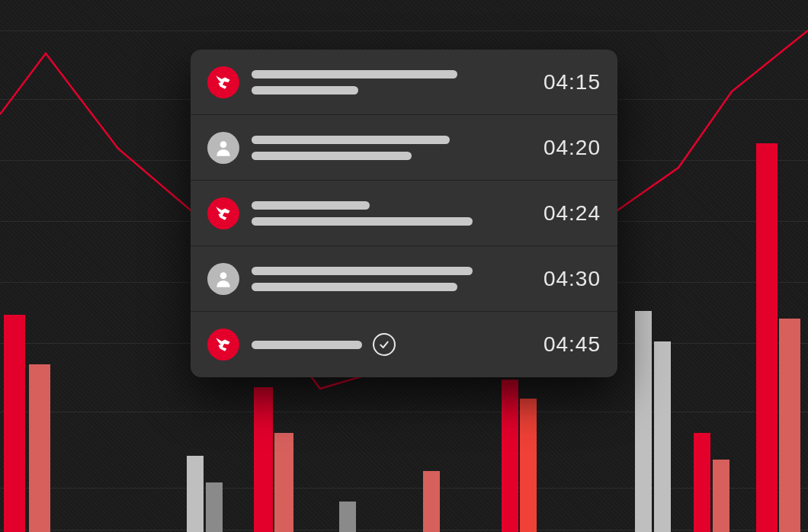  I want to click on timestamp: 04:20, so click(572, 148).